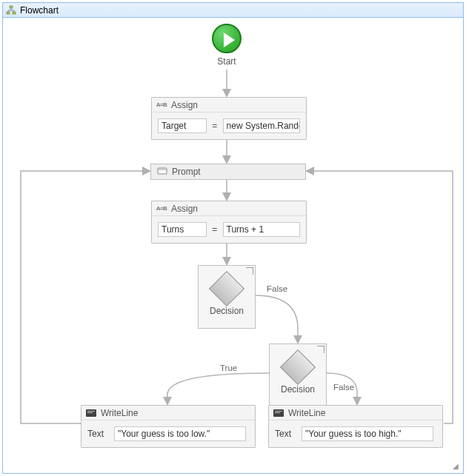 The width and height of the screenshot is (466, 476). What do you see at coordinates (187, 172) in the screenshot?
I see `prompt-label: Prompt` at bounding box center [187, 172].